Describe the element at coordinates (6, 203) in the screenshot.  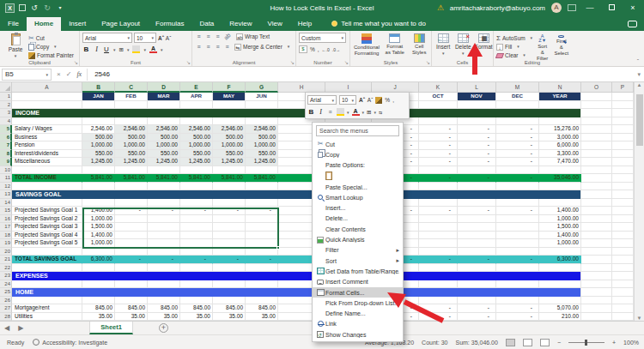
I see `row-header-14: 14` at that location.